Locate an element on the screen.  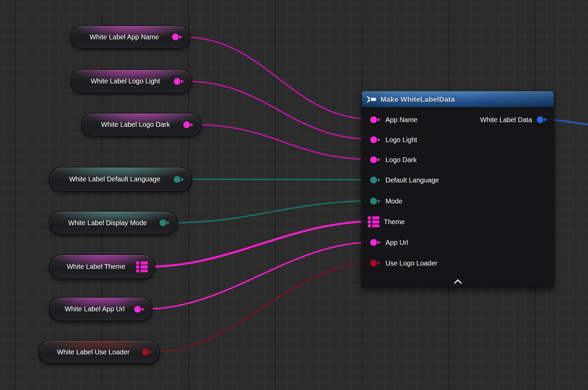
white-label-theme-struct-pin-icon is located at coordinates (142, 267).